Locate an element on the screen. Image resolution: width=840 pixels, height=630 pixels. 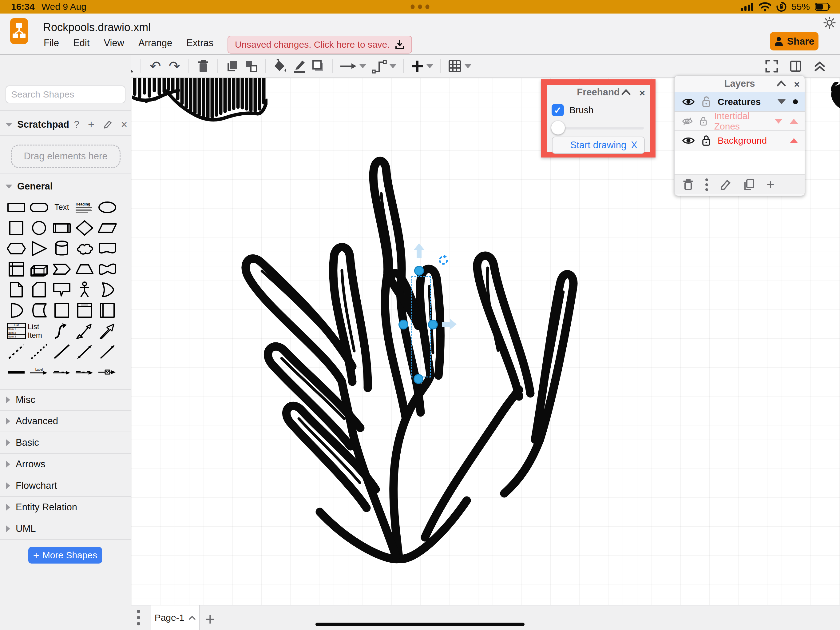
selection-handle-top is located at coordinates (419, 271).